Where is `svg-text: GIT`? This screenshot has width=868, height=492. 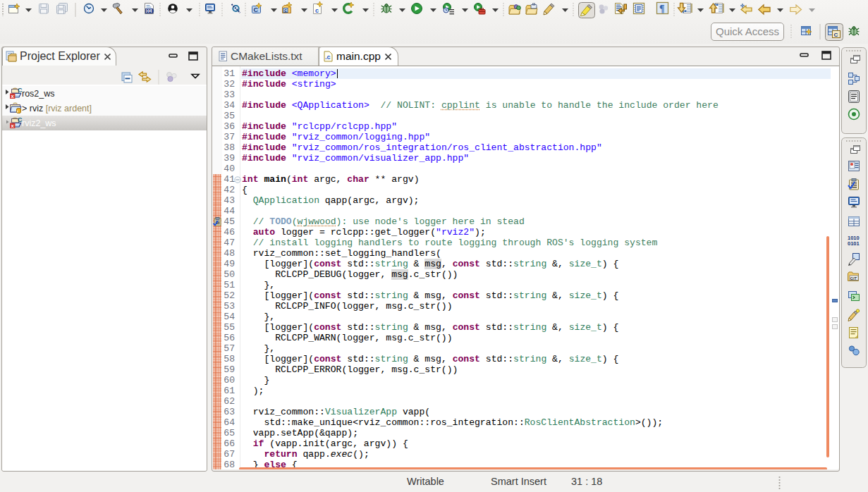 svg-text: GIT is located at coordinates (854, 278).